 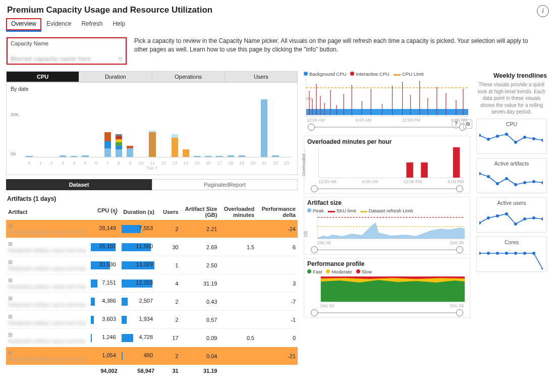 I want to click on sparkline-card: Active users, so click(x=512, y=215).